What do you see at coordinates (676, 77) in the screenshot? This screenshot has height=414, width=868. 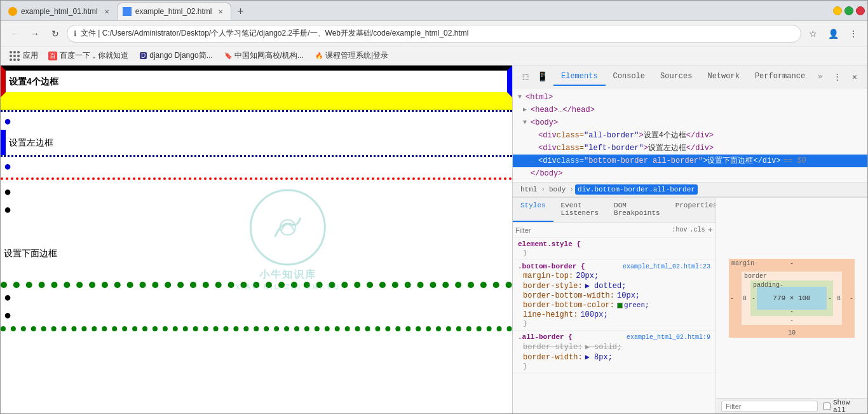 I see `tab-sources: Sources` at bounding box center [676, 77].